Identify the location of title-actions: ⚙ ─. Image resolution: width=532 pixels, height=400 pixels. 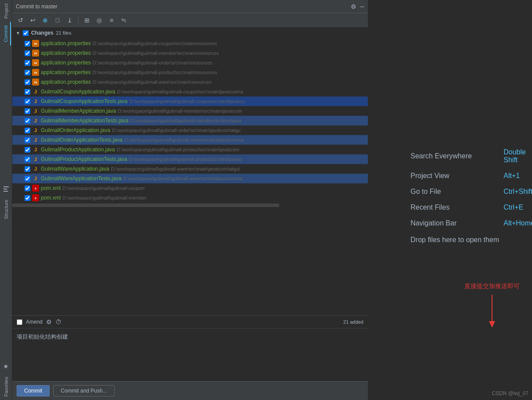
(357, 7).